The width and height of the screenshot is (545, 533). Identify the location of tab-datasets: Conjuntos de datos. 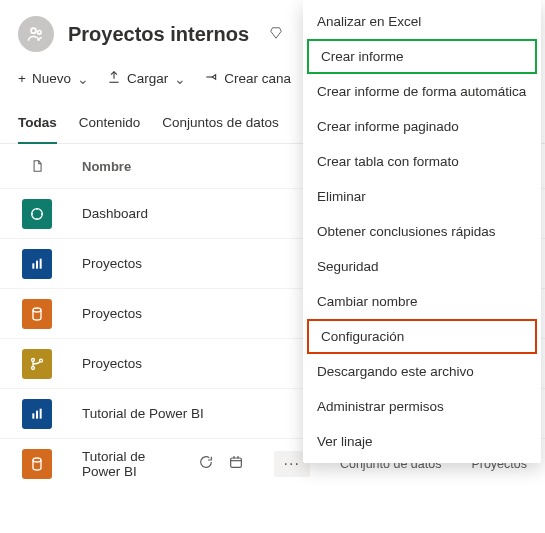
(220, 124).